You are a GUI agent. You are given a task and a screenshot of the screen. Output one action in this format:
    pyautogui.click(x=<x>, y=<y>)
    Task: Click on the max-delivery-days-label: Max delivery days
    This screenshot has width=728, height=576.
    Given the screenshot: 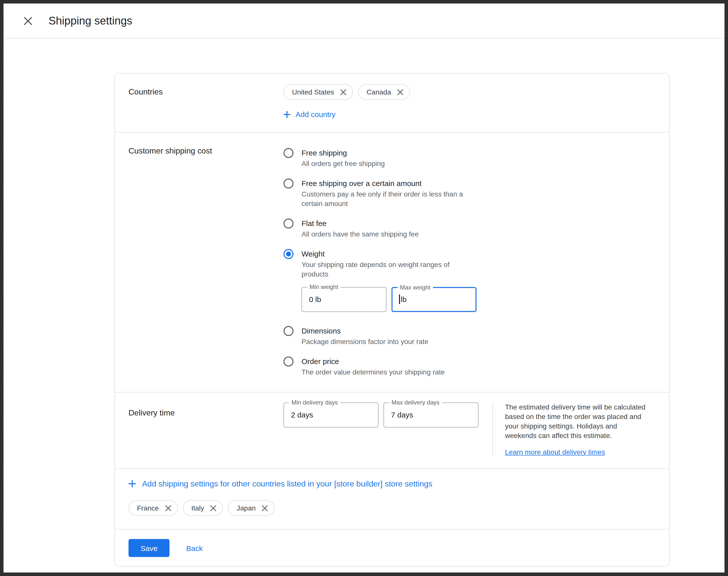 What is the action you would take?
    pyautogui.click(x=415, y=402)
    